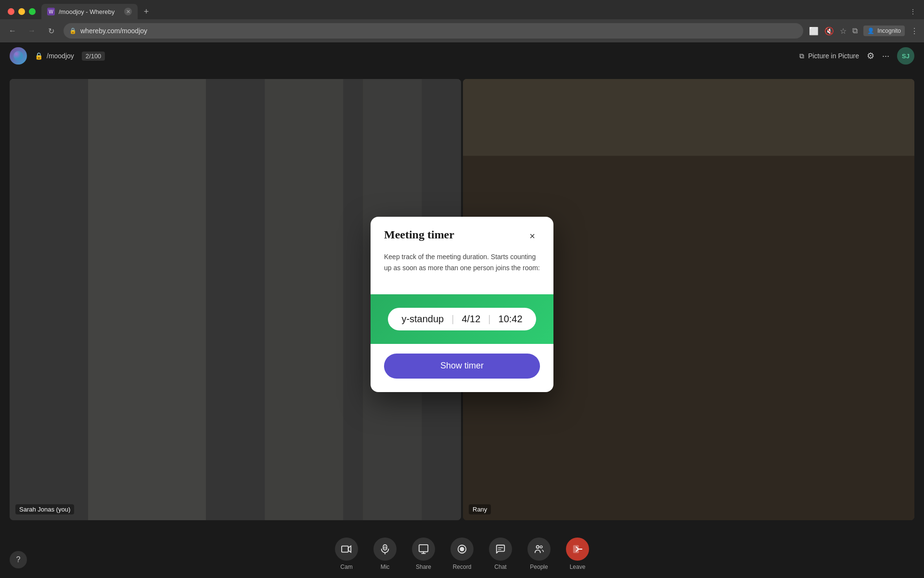 Image resolution: width=924 pixels, height=578 pixels. Describe the element at coordinates (855, 31) in the screenshot. I see `extensions-icon: ⧉` at that location.